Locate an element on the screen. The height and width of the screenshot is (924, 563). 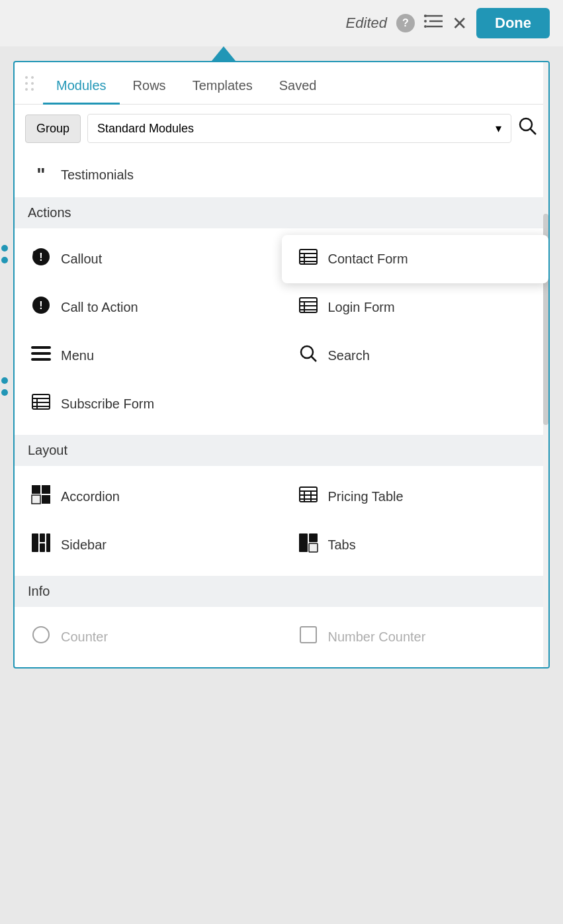
layout-category-label: Layout is located at coordinates (282, 450).